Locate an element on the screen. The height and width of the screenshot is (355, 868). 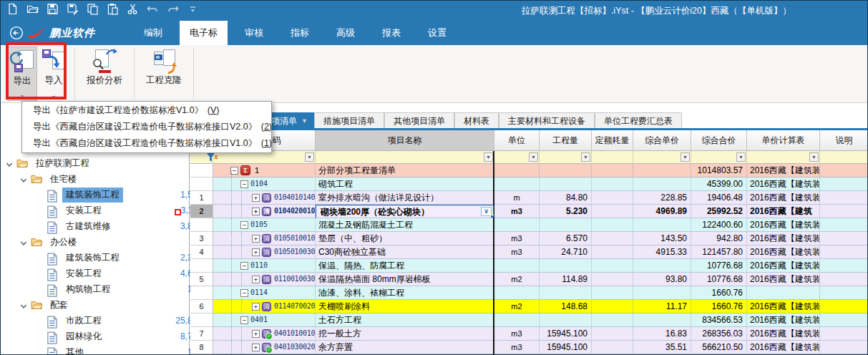
menu-item-export: 导出《西藏自治区建设工程造价电子数据标准接口V2.0》 2 is located at coordinates (147, 127).